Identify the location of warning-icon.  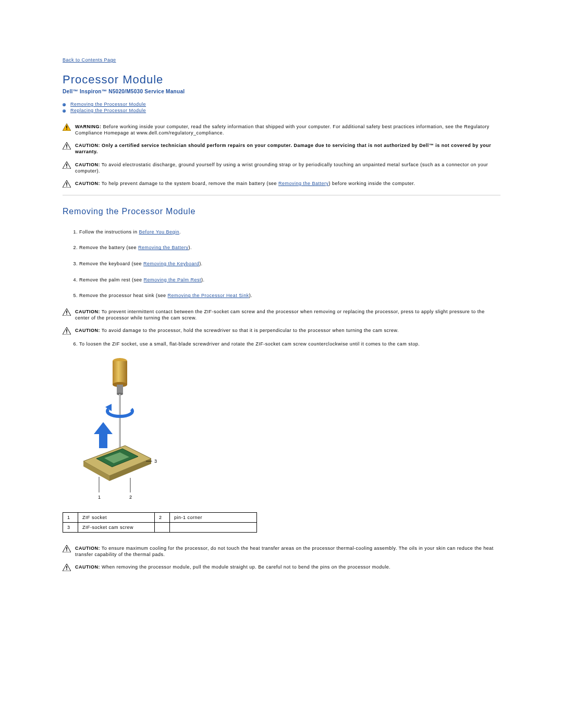
(68, 130).